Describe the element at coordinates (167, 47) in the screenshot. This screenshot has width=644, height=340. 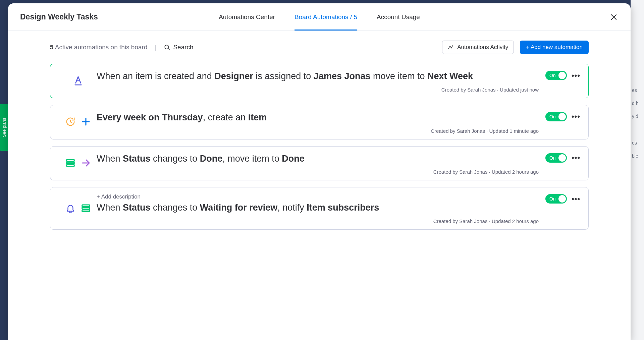
I see `search-icon` at that location.